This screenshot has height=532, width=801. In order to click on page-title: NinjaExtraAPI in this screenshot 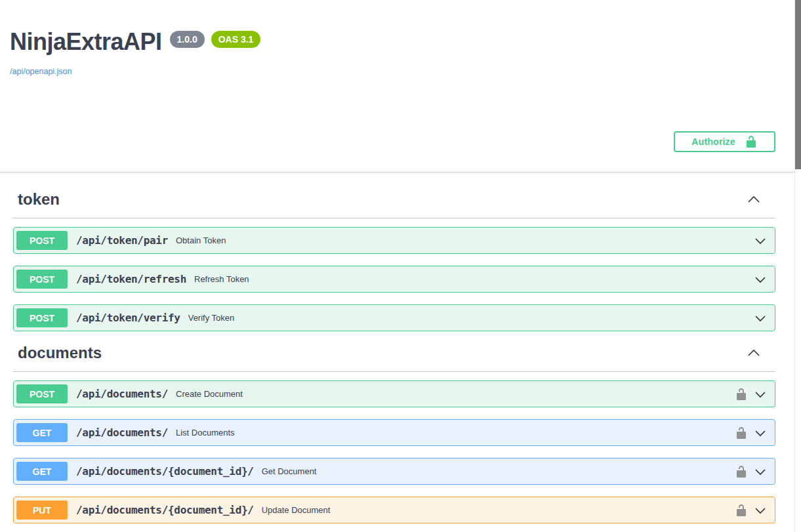, I will do `click(86, 42)`.